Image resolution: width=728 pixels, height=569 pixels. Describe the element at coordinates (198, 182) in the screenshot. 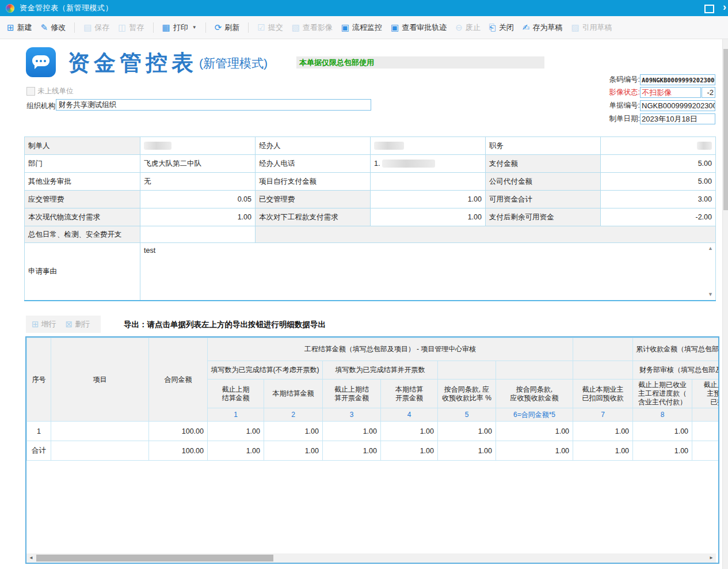

I see `other-approval-value: 无` at that location.